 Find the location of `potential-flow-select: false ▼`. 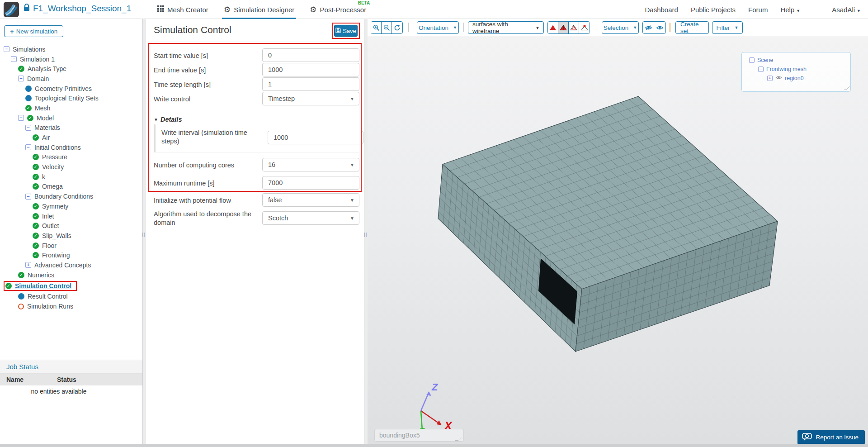

potential-flow-select: false ▼ is located at coordinates (311, 200).